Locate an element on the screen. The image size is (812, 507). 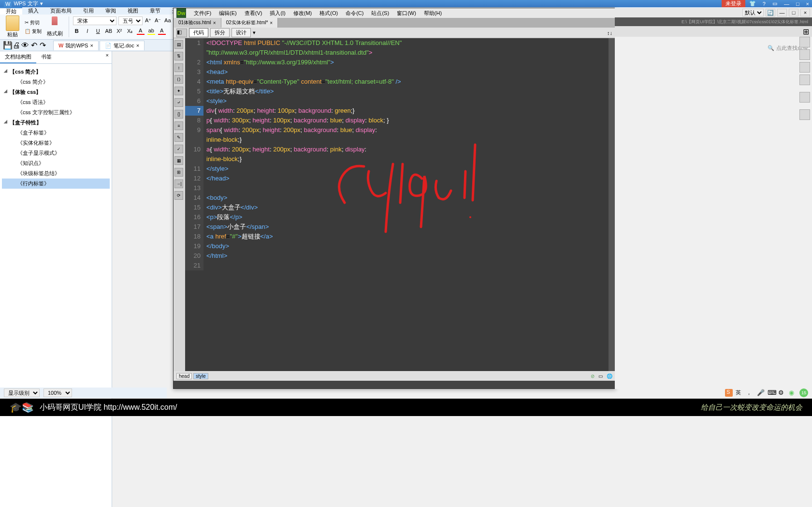
copy-button: 📋 复制 is located at coordinates (33, 31).